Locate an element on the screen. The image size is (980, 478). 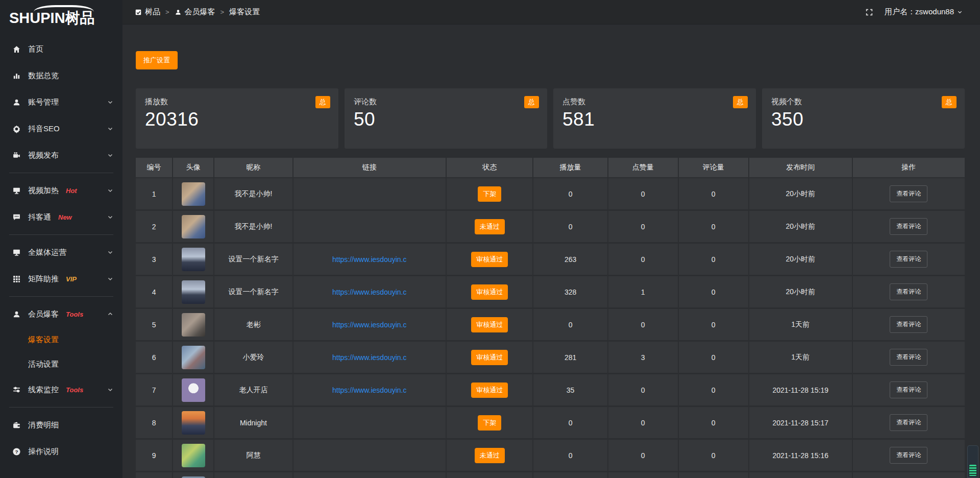
table-row: 5 老彬 https://www.iesdouyin.c 审核通过 0 0 0 … is located at coordinates (550, 325).